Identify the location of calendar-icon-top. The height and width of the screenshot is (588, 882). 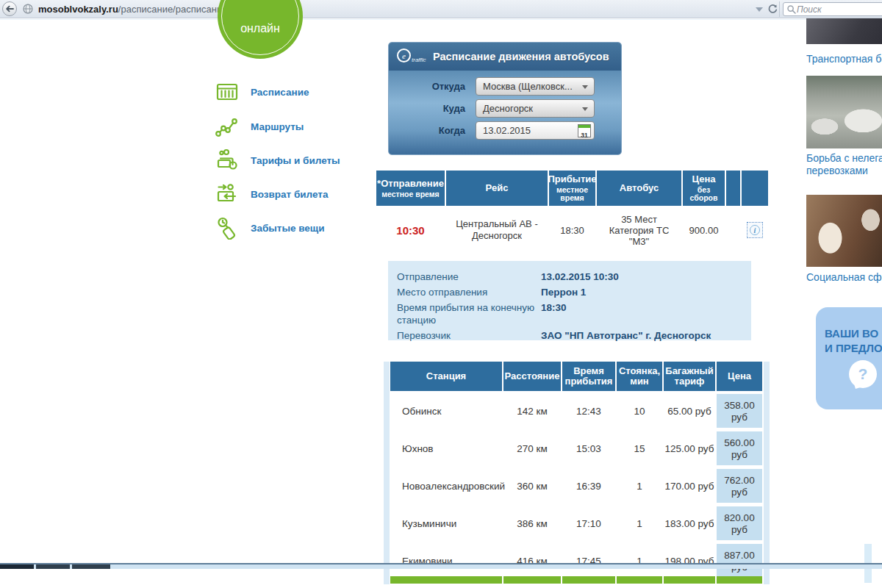
(584, 126).